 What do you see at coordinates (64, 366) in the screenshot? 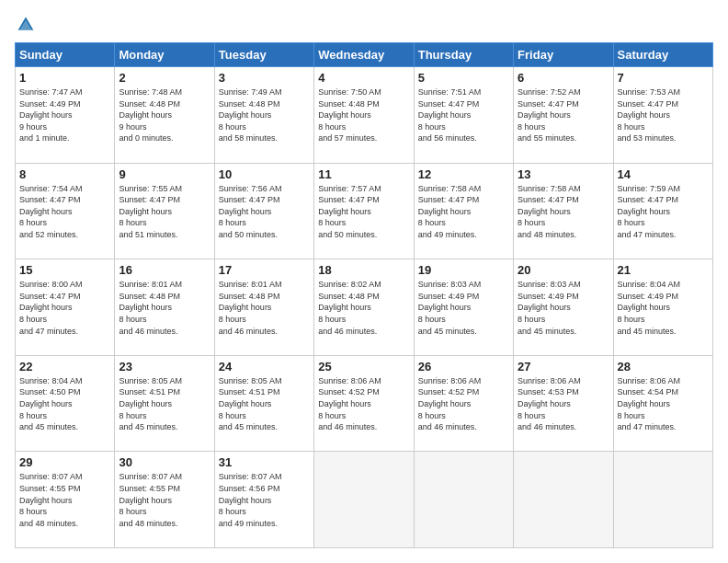
I see `day-number: 22` at bounding box center [64, 366].